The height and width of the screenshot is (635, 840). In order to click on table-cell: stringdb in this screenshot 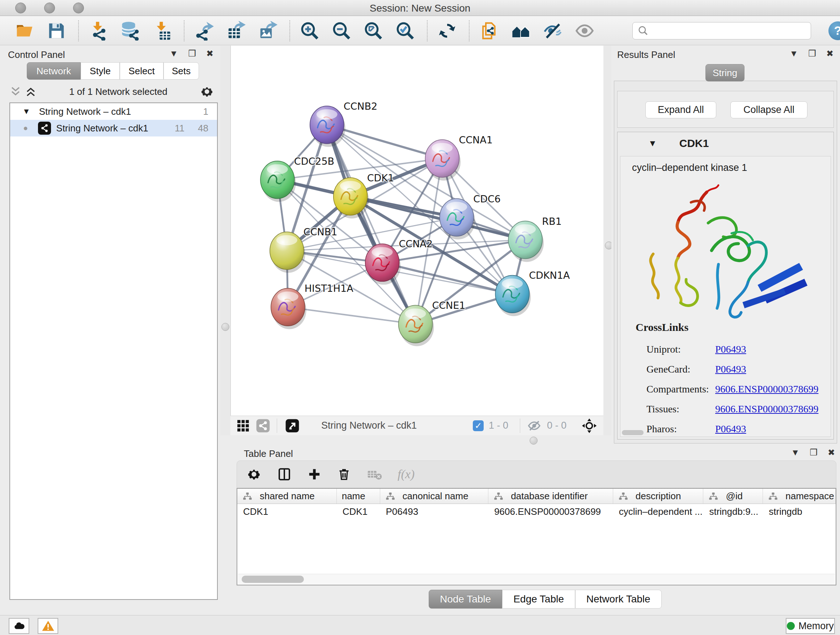, I will do `click(799, 511)`.